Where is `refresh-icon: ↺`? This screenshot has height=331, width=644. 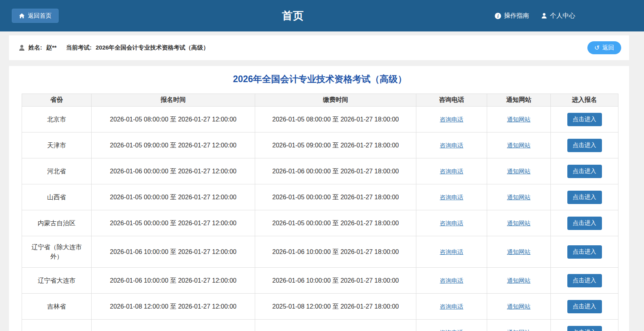
refresh-icon: ↺ is located at coordinates (597, 48).